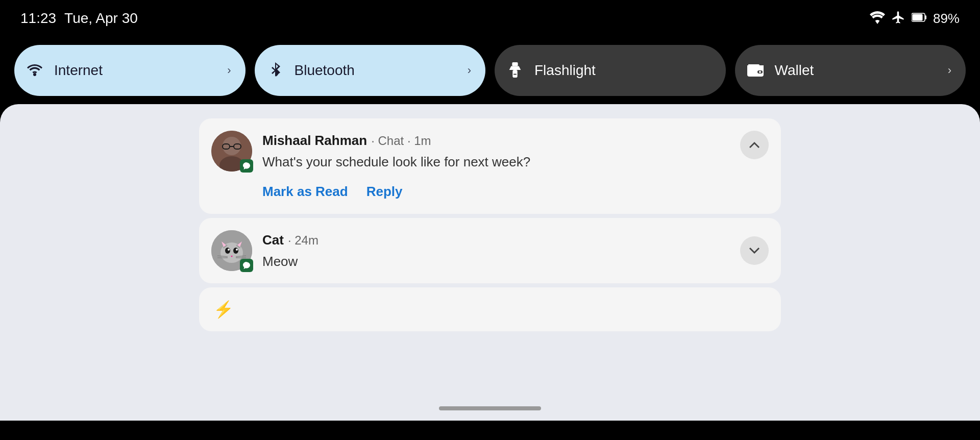 Image resolution: width=980 pixels, height=440 pixels. What do you see at coordinates (496, 250) in the screenshot?
I see `cat-content: Cat · 24m Meow` at bounding box center [496, 250].